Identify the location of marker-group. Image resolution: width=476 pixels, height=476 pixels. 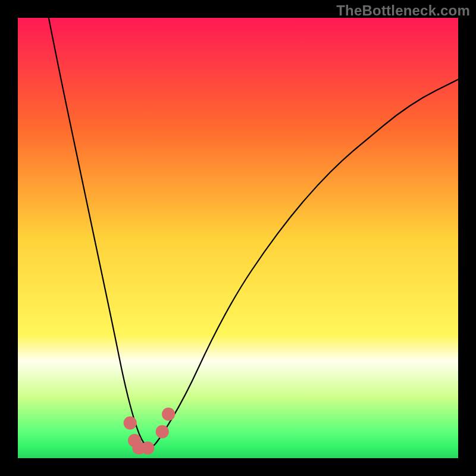
(150, 431).